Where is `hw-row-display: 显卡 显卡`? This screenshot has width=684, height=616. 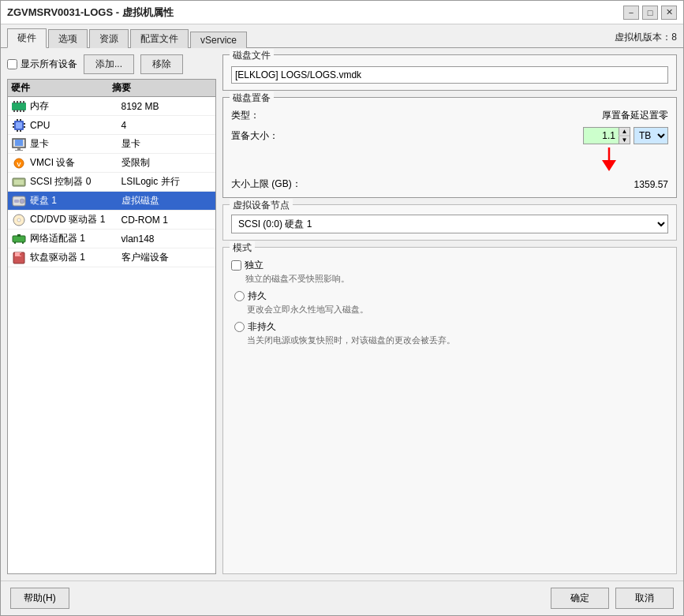 hw-row-display: 显卡 显卡 is located at coordinates (112, 144).